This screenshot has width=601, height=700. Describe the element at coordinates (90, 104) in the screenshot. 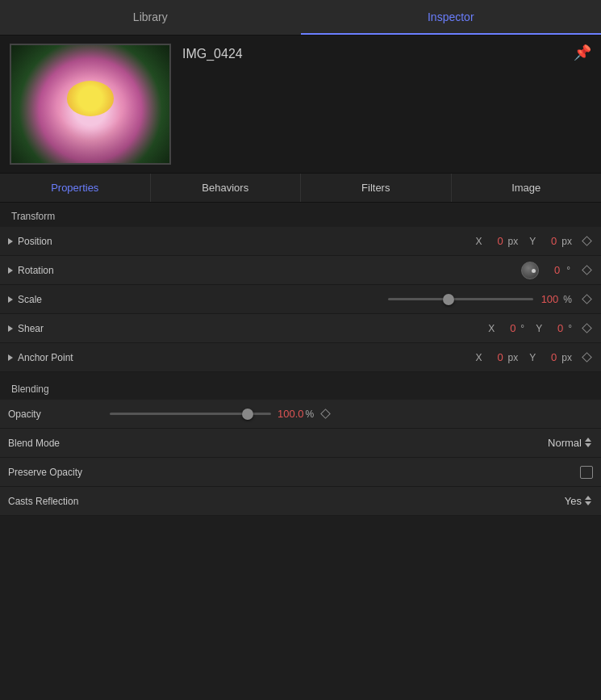

I see `thumbnail` at that location.